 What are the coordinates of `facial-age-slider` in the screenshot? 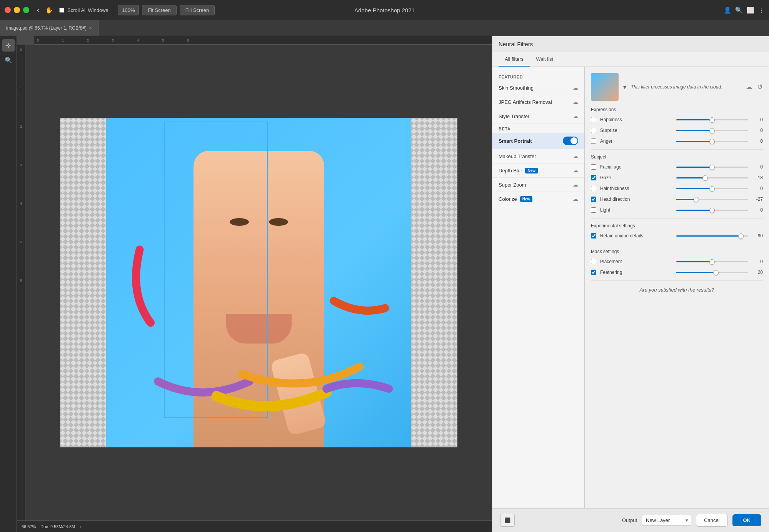 It's located at (712, 167).